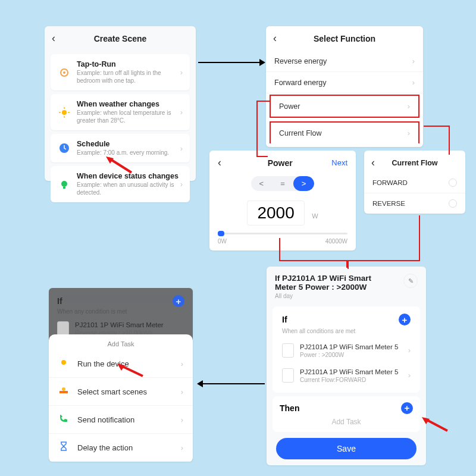 The width and height of the screenshot is (476, 476). I want to click on hourglass-icon, so click(65, 447).